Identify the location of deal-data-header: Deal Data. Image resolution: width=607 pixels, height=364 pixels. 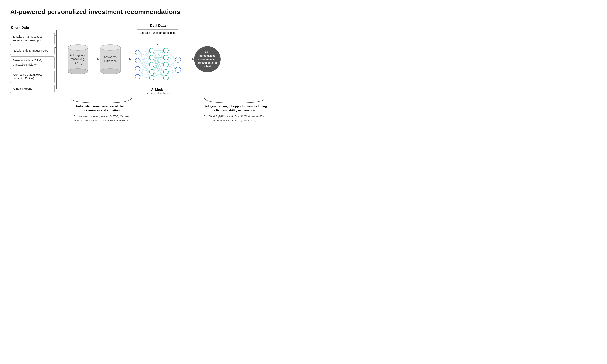
(158, 26).